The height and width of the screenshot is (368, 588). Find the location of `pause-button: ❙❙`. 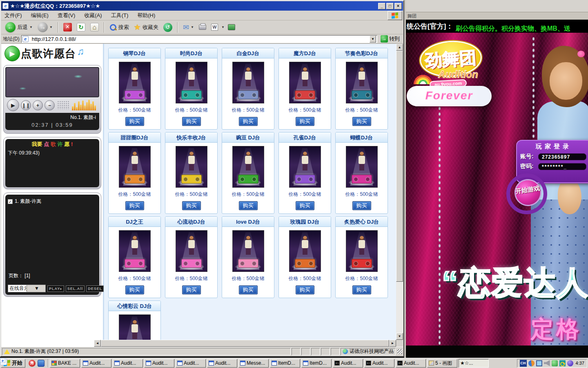

pause-button: ❙❙ is located at coordinates (26, 105).